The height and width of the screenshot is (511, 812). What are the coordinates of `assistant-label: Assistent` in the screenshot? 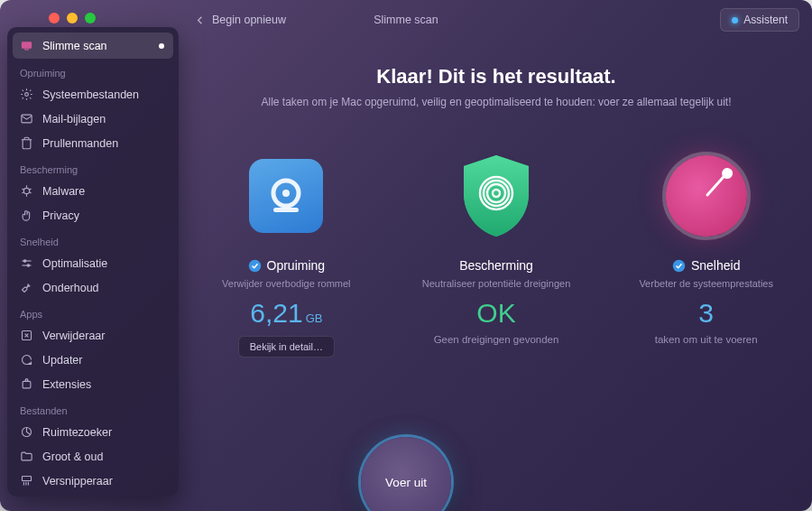 It's located at (765, 20).